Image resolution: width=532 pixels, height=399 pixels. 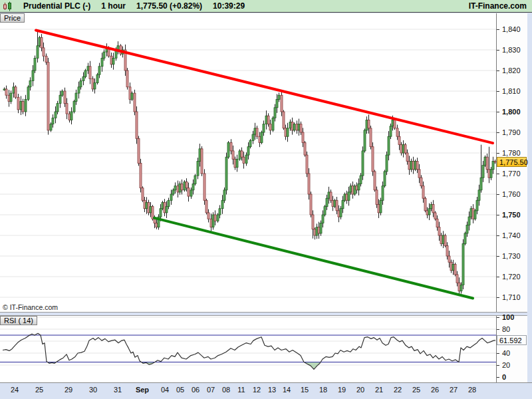 What do you see at coordinates (8, 7) in the screenshot?
I see `candlestick-logo-icon` at bounding box center [8, 7].